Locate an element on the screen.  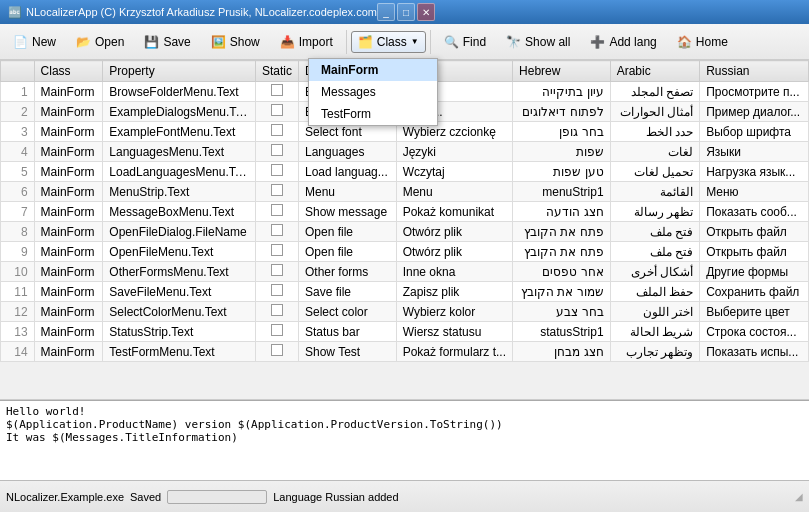
add-lang-button: ➕ Add lang is located at coordinates (623, 42).